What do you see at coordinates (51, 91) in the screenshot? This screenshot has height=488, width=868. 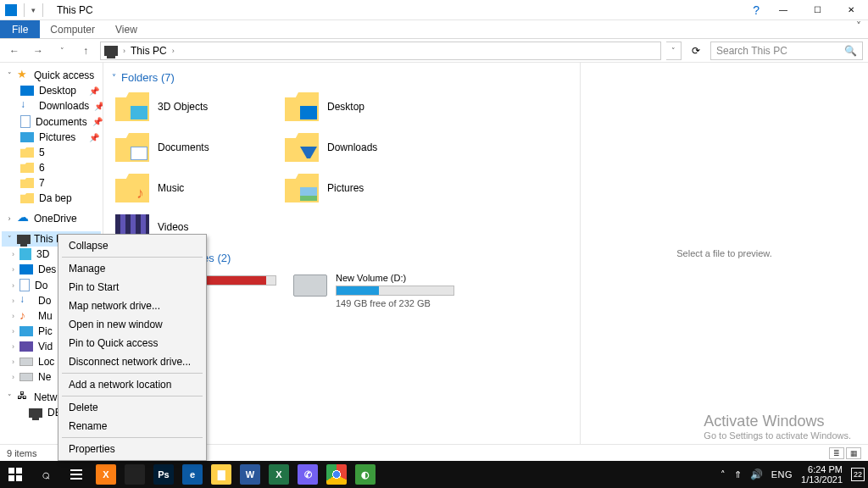 I see `nav-item: Desktop📌` at bounding box center [51, 91].